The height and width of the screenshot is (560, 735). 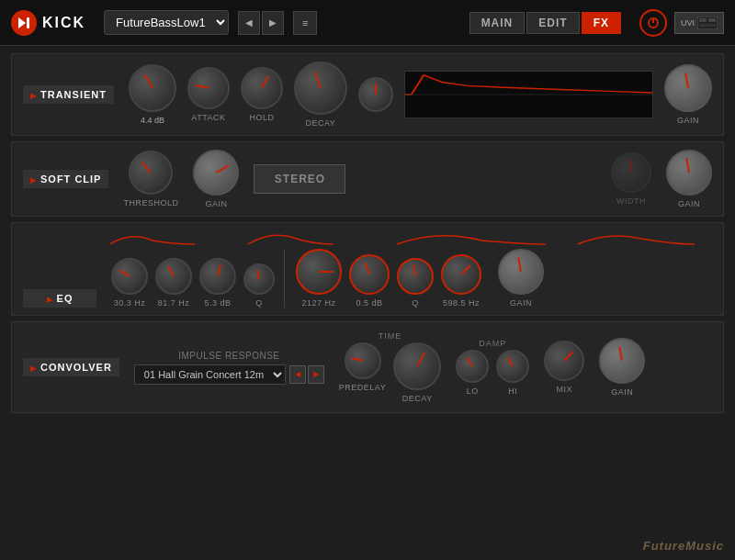 What do you see at coordinates (688, 88) in the screenshot?
I see `transient-gain-knob` at bounding box center [688, 88].